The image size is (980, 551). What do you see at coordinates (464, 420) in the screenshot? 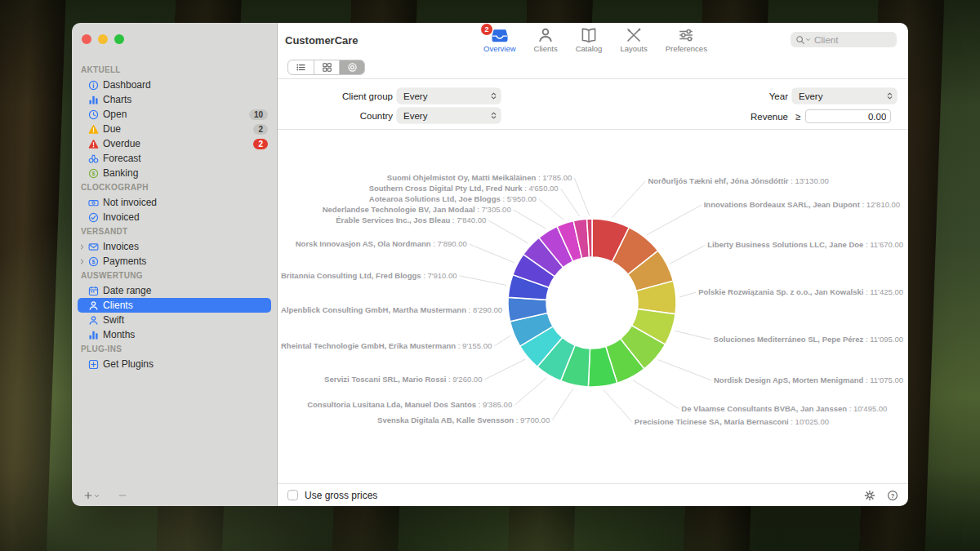
I see `segment-label: Svenska Digitala AB, Kalle Svensson : 9'…` at bounding box center [464, 420].